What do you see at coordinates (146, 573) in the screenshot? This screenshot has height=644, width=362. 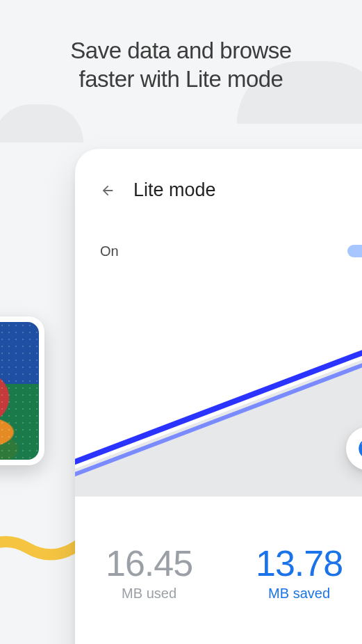 I see `stat-mb-used: 16.45 MB used` at bounding box center [146, 573].